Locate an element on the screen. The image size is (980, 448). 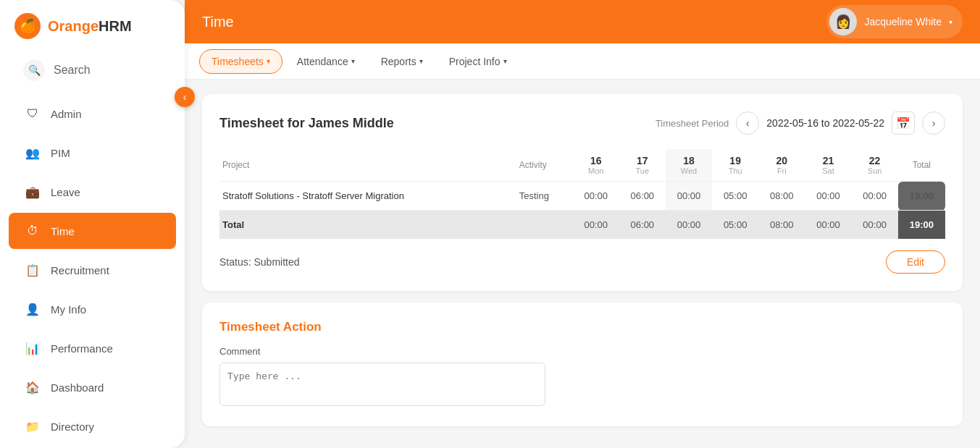
status-bar: Status: Submitted Edit is located at coordinates (582, 262).